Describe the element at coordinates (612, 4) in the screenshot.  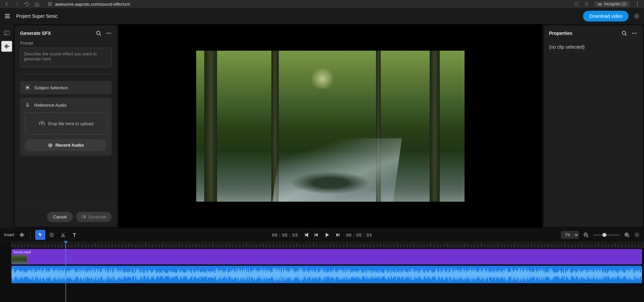
I see `incognito-badge: Incognito (2)` at that location.